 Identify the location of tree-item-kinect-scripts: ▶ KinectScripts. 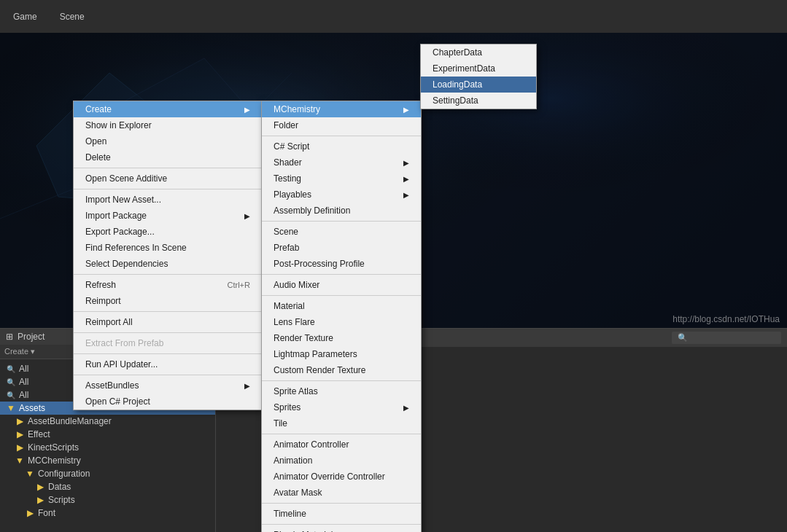
(108, 447).